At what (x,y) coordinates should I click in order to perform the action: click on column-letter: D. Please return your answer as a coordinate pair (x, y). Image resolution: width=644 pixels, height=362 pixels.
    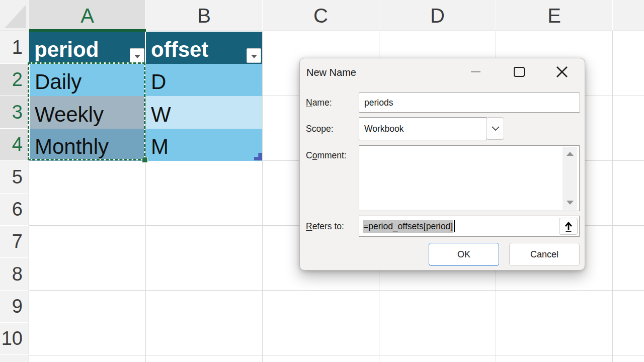
    Looking at the image, I should click on (438, 16).